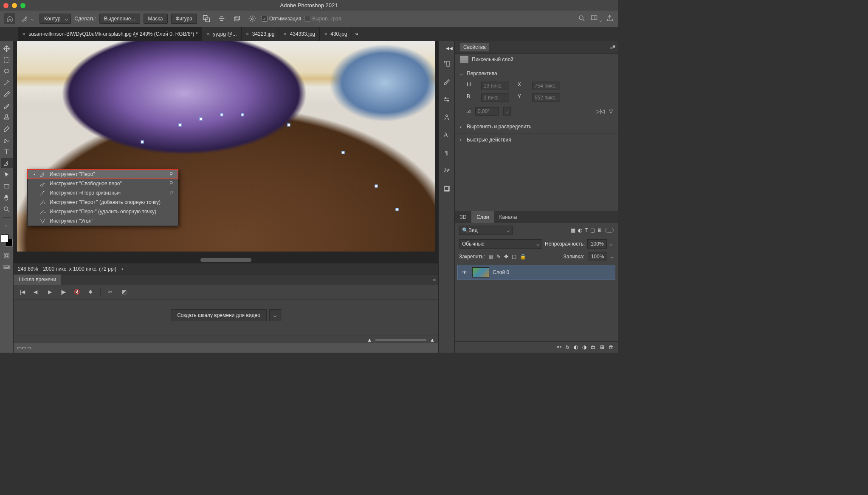  Describe the element at coordinates (506, 257) in the screenshot. I see `lock-position-icon: ✥` at that location.